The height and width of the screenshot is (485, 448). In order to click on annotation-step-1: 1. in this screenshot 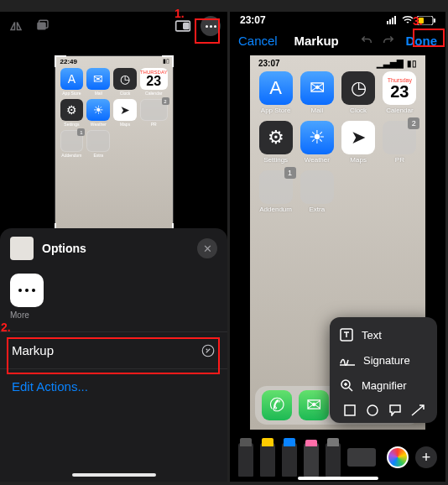, I will do `click(180, 13)`.